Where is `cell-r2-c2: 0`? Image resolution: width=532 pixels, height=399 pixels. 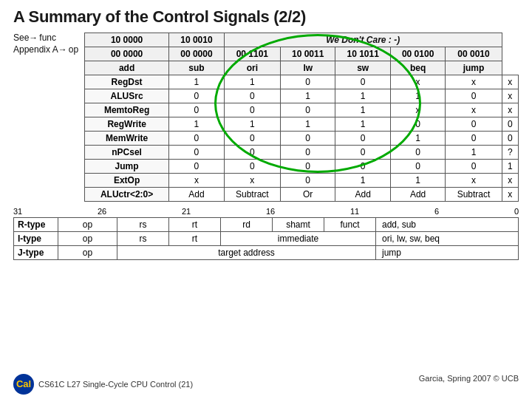 cell-r2-c2: 0 is located at coordinates (307, 111).